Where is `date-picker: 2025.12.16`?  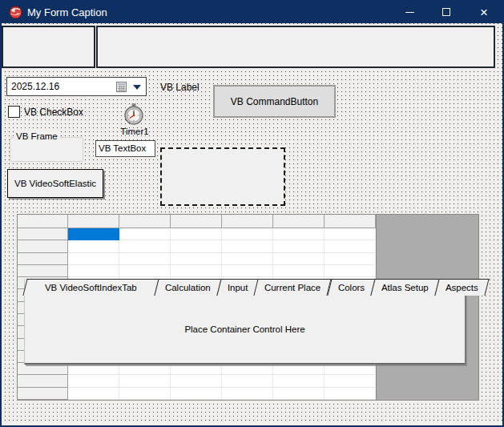
date-picker: 2025.12.16 is located at coordinates (77, 87).